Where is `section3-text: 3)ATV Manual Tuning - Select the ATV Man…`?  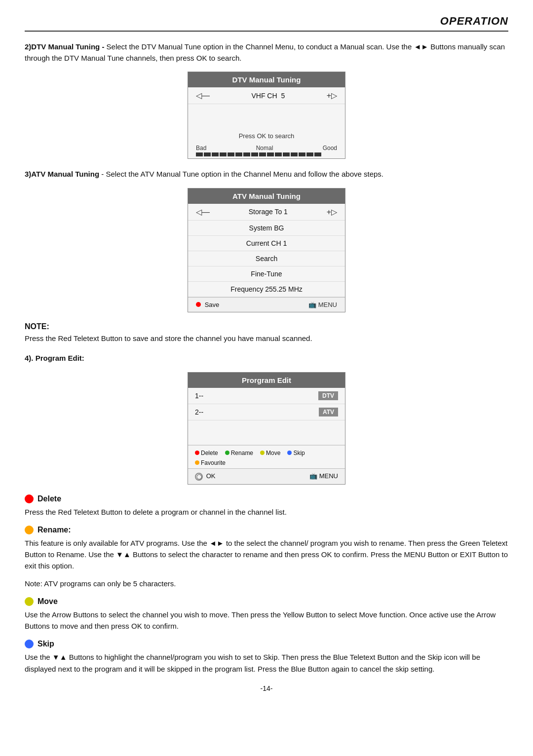
section3-text: 3)ATV Manual Tuning - Select the ATV Man… is located at coordinates (266, 175).